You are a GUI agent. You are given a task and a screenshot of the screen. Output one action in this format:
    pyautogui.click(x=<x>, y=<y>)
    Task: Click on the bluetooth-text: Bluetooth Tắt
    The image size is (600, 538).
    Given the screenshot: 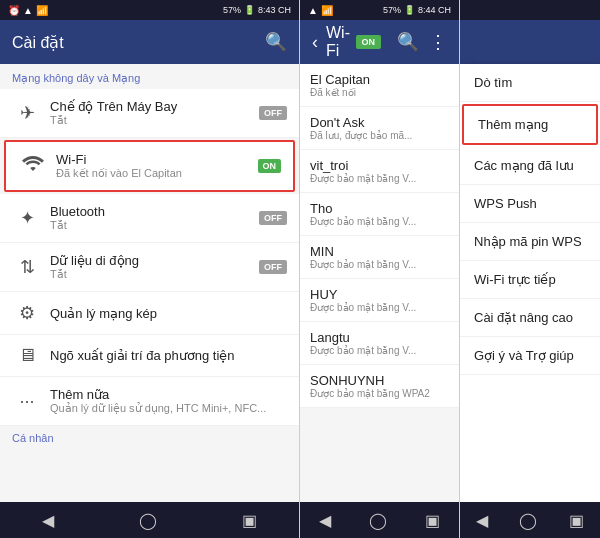 What is the action you would take?
    pyautogui.click(x=154, y=218)
    